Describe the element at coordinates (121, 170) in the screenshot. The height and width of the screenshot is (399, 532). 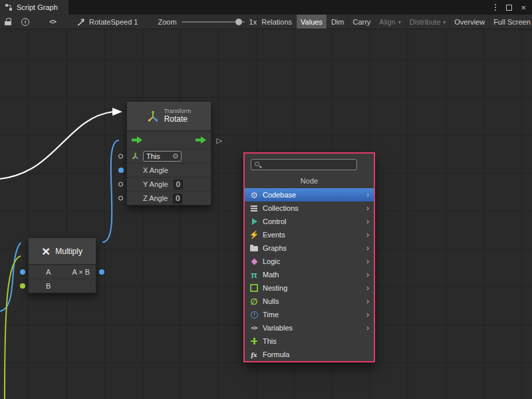
I see `x-angle-port-dot` at that location.